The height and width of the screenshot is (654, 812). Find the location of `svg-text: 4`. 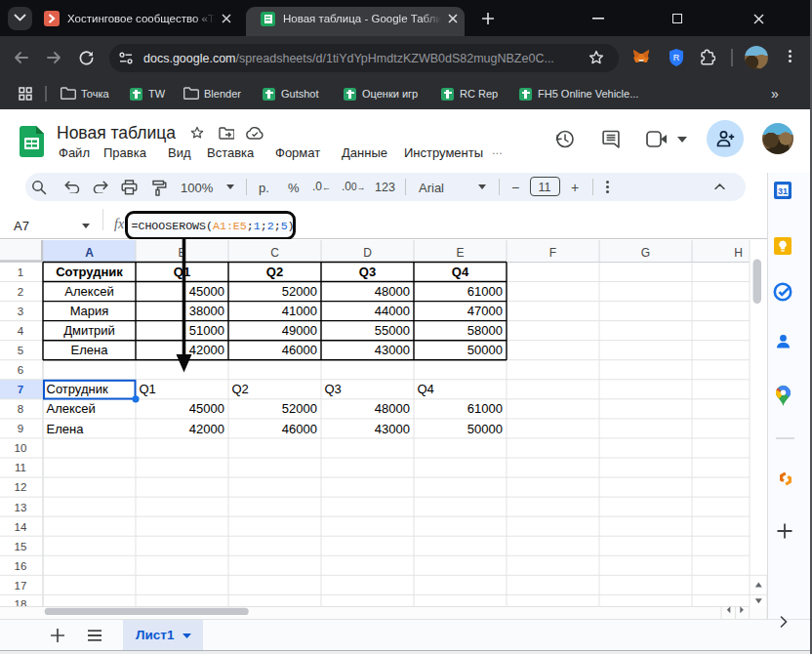

svg-text: 4 is located at coordinates (21, 331).